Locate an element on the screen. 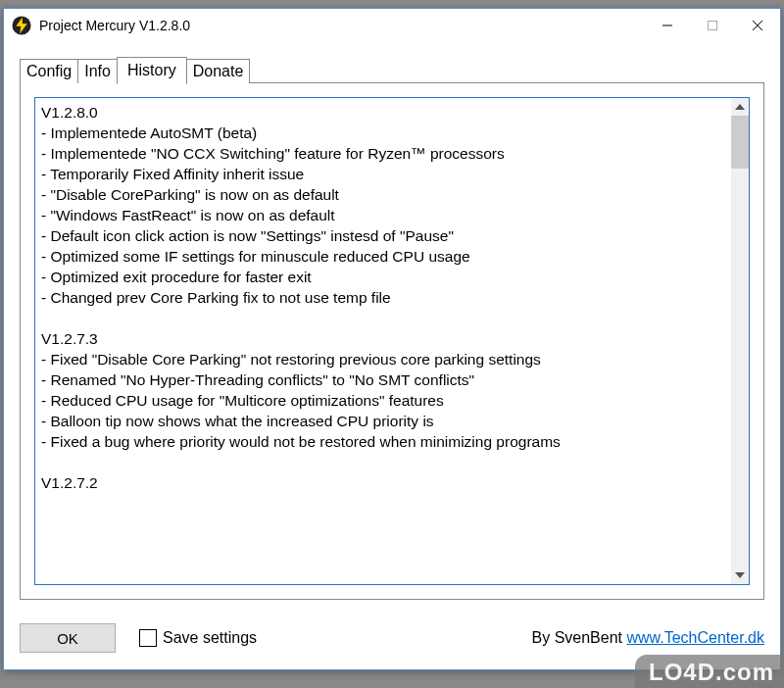  history-line: - Changed prev Core Parking fix to not u… is located at coordinates (382, 298).